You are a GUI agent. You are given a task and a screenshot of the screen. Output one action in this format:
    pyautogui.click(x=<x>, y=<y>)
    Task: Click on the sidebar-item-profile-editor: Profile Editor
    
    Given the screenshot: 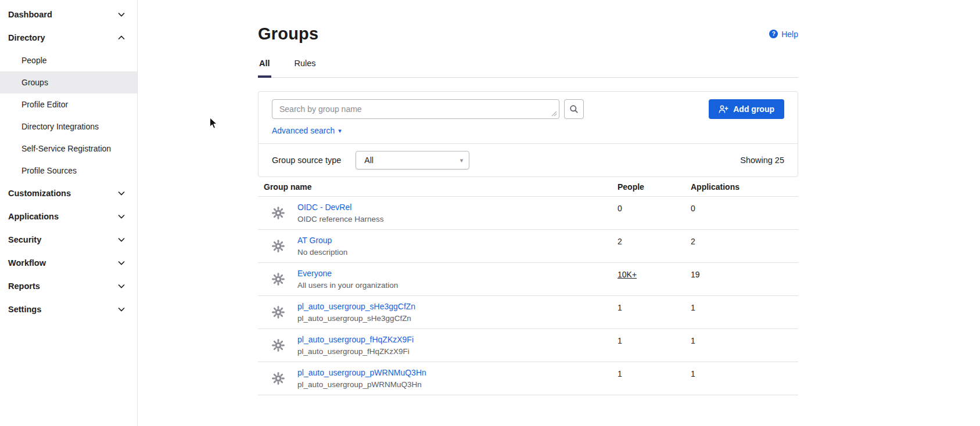 What is the action you would take?
    pyautogui.click(x=69, y=104)
    